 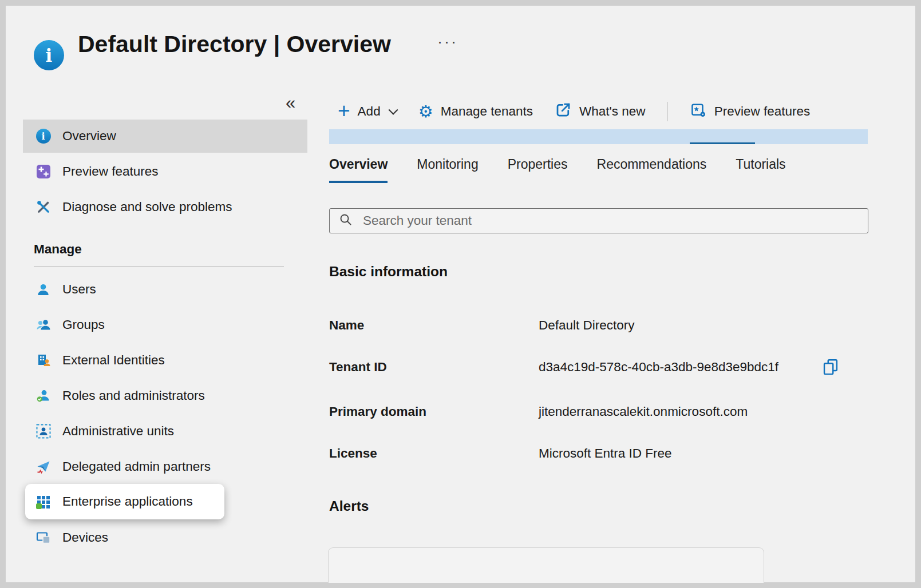 What do you see at coordinates (349, 506) in the screenshot?
I see `alerts-heading: Alerts` at bounding box center [349, 506].